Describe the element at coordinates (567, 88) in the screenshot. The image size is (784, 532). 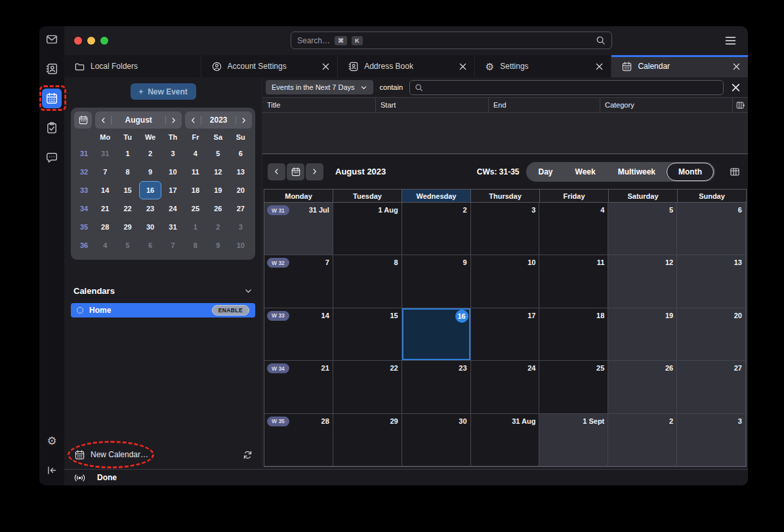
I see `event-search-field` at that location.